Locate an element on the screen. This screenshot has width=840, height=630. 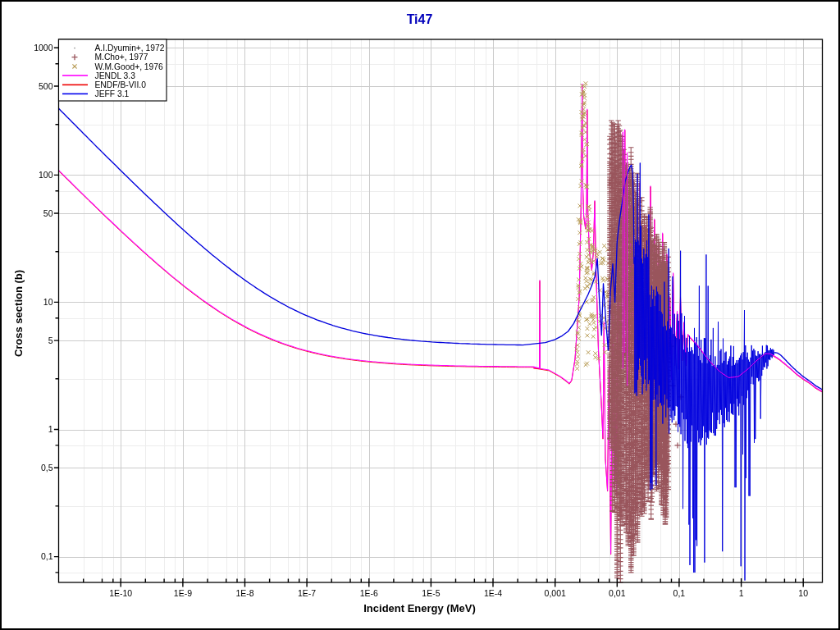
svg-text: W.M.Good+, 1976 is located at coordinates (130, 67).